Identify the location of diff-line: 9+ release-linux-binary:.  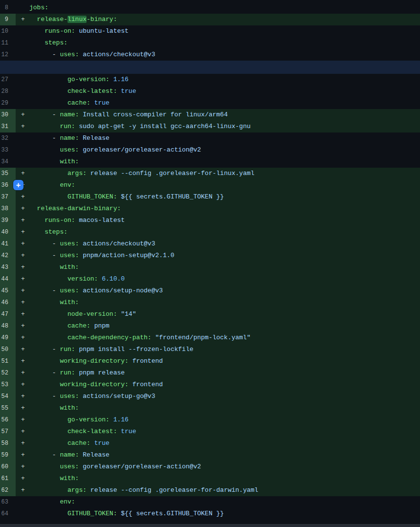
(210, 20).